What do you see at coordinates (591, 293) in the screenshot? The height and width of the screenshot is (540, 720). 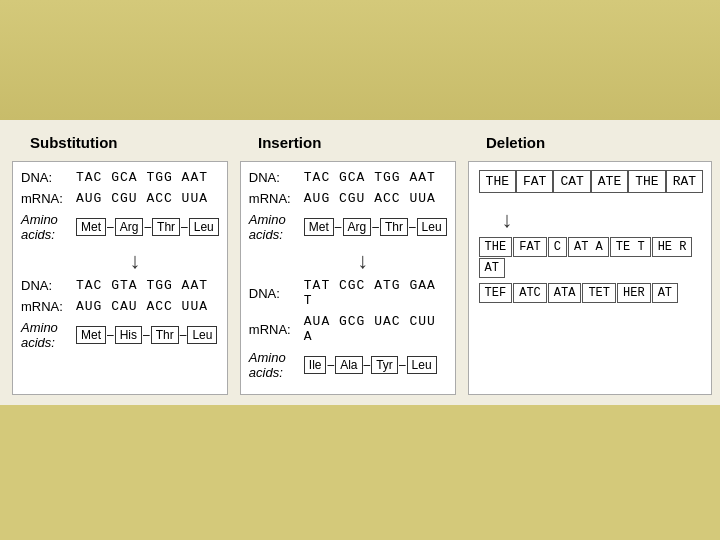 I see `del-after-row2: TEF ATC ATA TET HER AT` at bounding box center [591, 293].